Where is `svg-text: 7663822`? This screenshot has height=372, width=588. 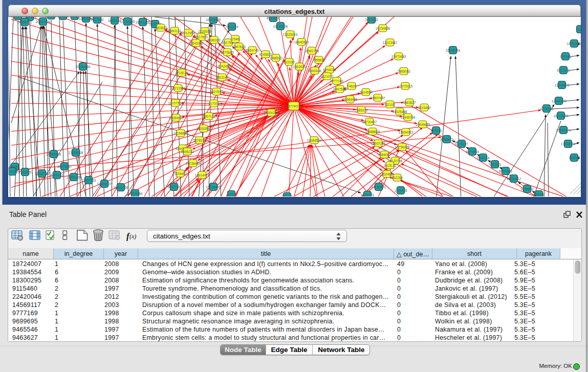
svg-text: 7663822 is located at coordinates (161, 28).